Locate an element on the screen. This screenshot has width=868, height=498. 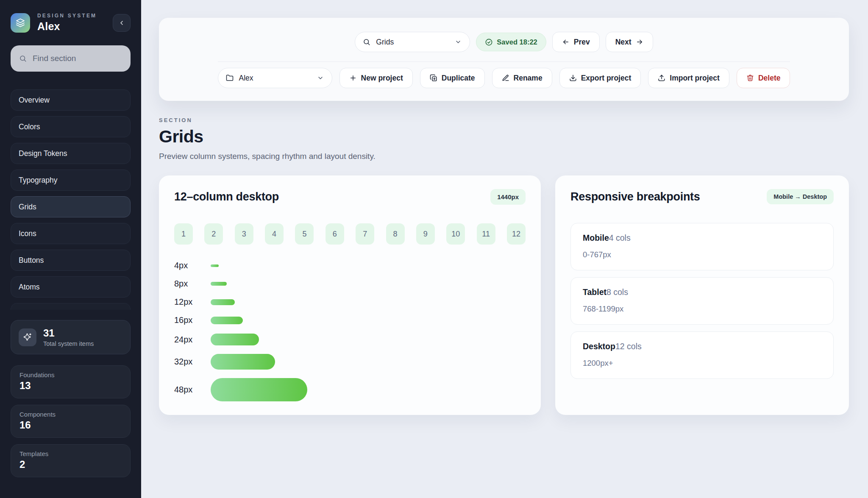
breakpoint-desktop: Desktop12 cols1200px+ is located at coordinates (702, 355).